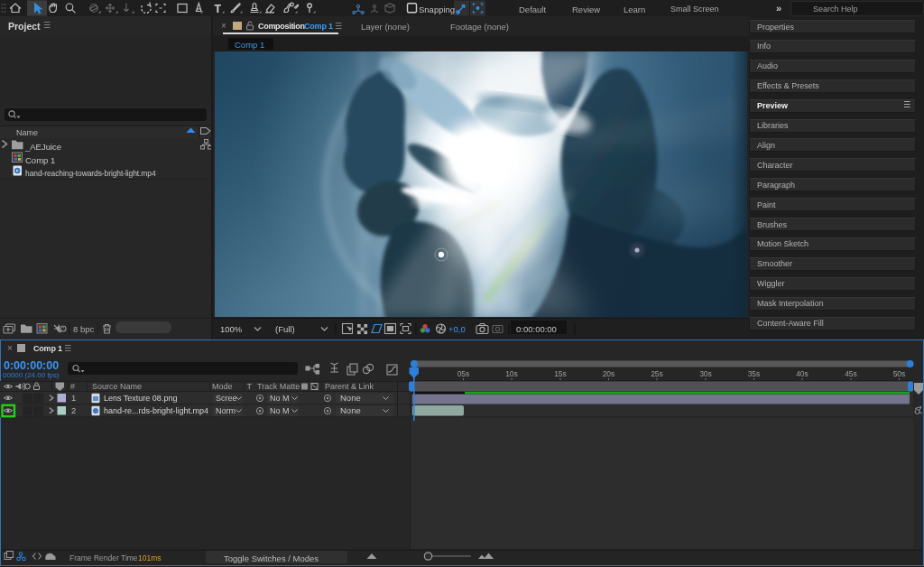  Describe the element at coordinates (754, 374) in the screenshot. I see `svg-text: 35s` at that location.